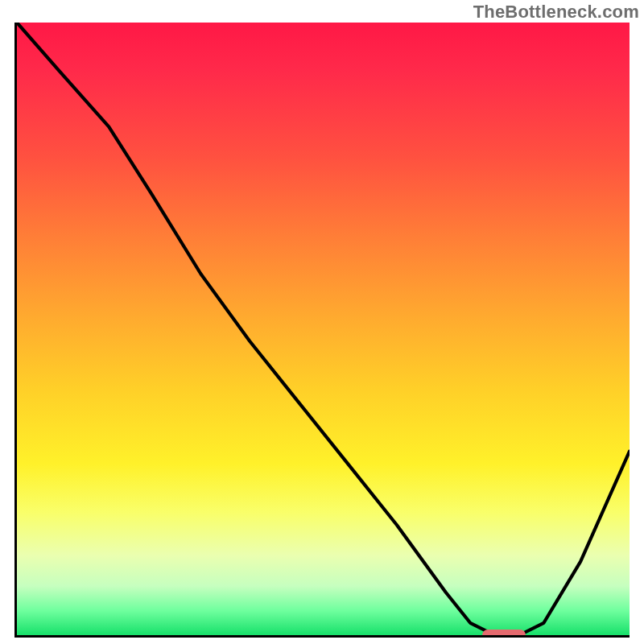 The height and width of the screenshot is (644, 644). Describe the element at coordinates (556, 12) in the screenshot. I see `watermark-text: TheBottleneck.com` at that location.